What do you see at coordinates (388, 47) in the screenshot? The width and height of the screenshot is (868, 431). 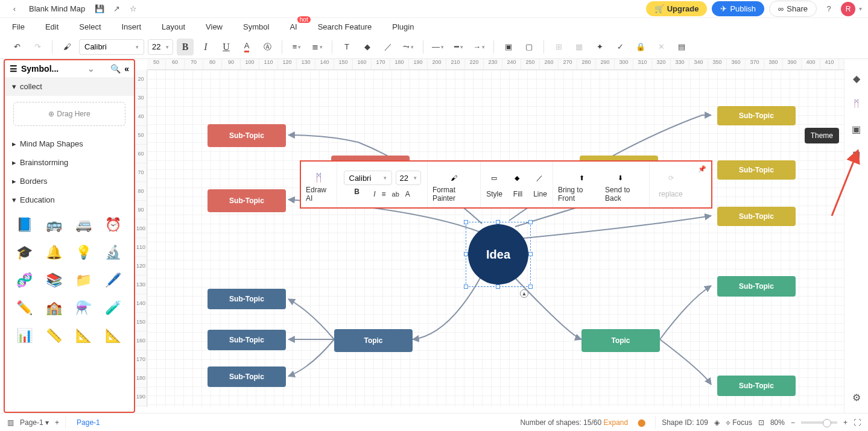 I see `line-color-button: ／` at bounding box center [388, 47].